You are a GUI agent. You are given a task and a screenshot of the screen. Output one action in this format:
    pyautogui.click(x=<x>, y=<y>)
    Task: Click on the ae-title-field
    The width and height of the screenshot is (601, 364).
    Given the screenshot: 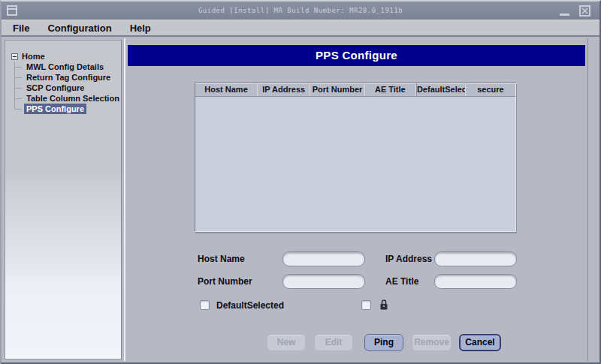 What is the action you would take?
    pyautogui.click(x=476, y=281)
    